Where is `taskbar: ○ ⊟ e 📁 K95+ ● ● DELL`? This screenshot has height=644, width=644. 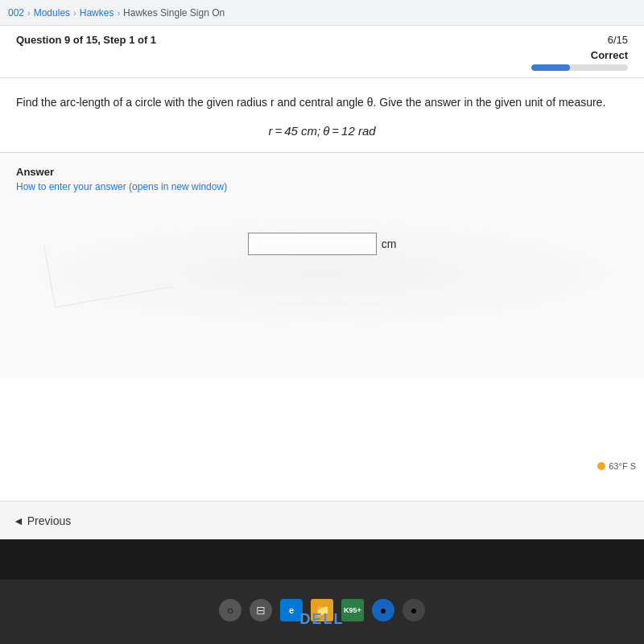
taskbar: ○ ⊟ e 📁 K95+ ● ● DELL is located at coordinates (322, 612).